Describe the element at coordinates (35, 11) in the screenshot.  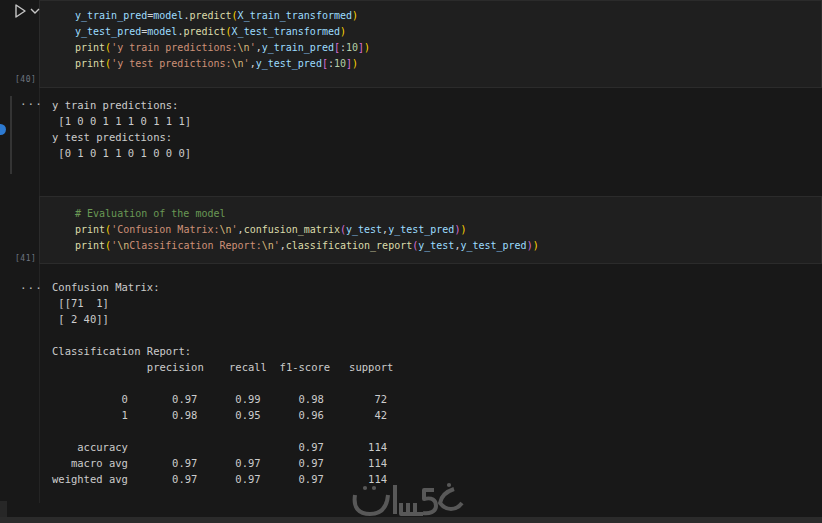
I see `chevron-down-icon` at that location.